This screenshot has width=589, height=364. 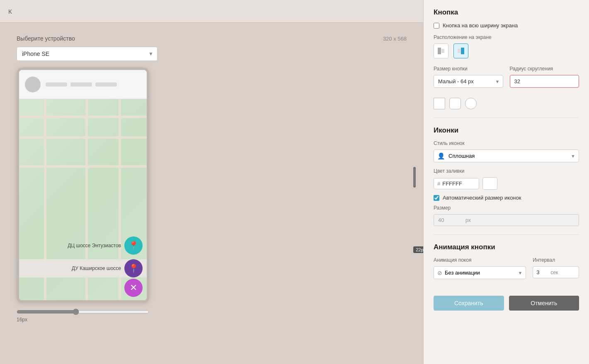 I want to click on px-label: px, so click(x=468, y=220).